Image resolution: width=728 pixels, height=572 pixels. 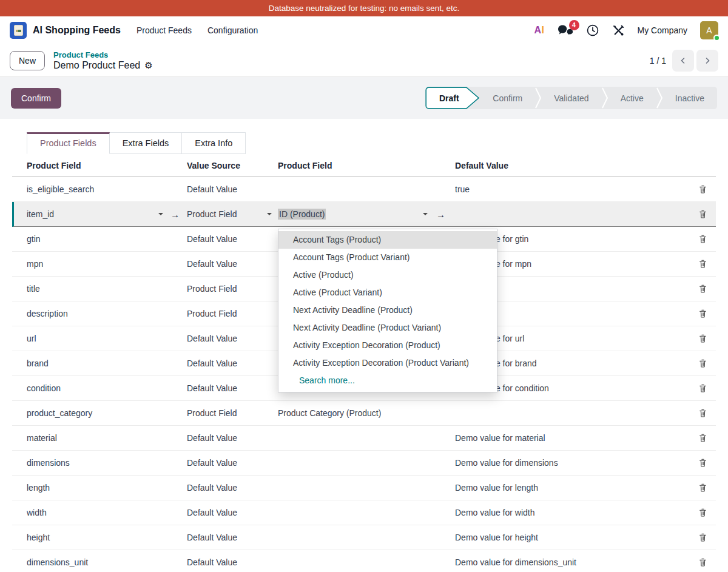 I want to click on dropdown-option: Account Tags (Product Variant), so click(x=388, y=257).